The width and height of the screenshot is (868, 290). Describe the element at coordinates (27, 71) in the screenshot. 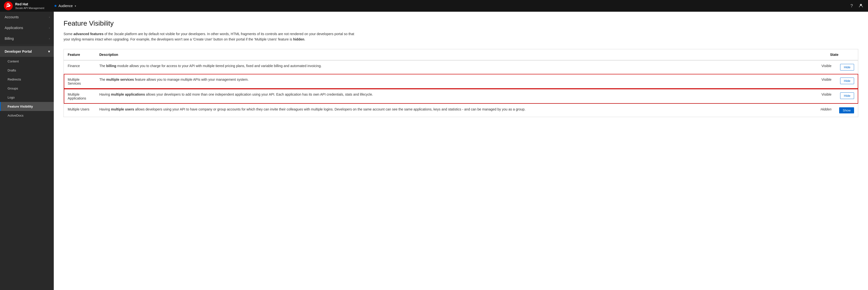

I see `sidebar-item-drafts: Drafts` at that location.